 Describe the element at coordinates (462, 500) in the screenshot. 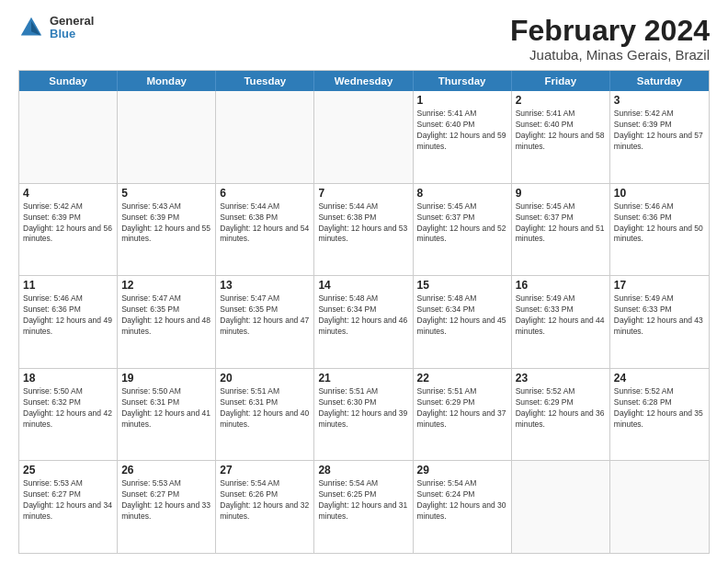

I see `cell-info: Sunrise: 5:54 AMSunset: 6:24 PMDaylight:…` at that location.